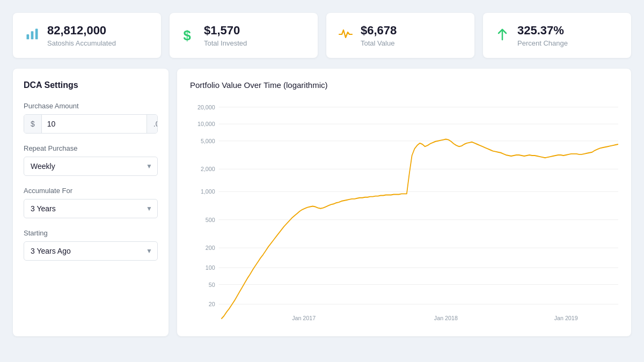 This screenshot has width=644, height=362. Describe the element at coordinates (210, 268) in the screenshot. I see `svg-text: 100` at that location.